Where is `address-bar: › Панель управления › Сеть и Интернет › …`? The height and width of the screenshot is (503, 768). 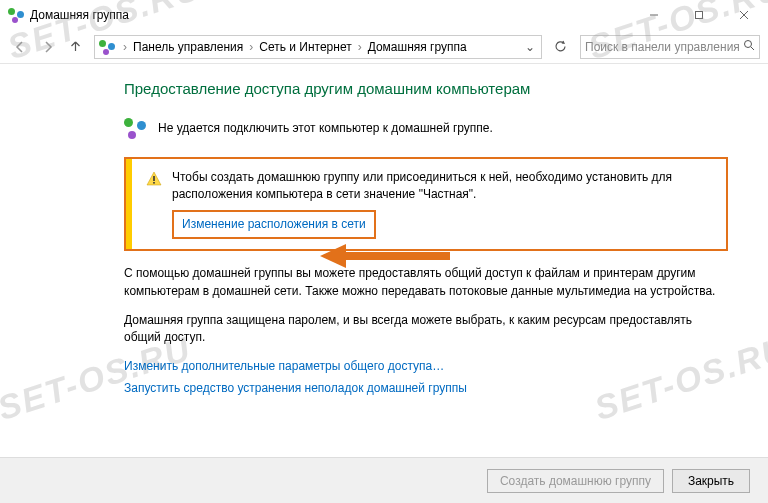 address-bar: › Панель управления › Сеть и Интернет › … is located at coordinates (318, 47).